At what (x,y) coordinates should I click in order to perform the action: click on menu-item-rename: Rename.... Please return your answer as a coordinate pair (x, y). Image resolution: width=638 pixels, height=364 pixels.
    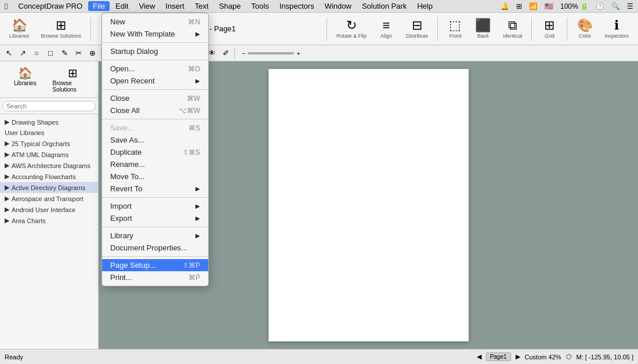
    Looking at the image, I should click on (155, 165).